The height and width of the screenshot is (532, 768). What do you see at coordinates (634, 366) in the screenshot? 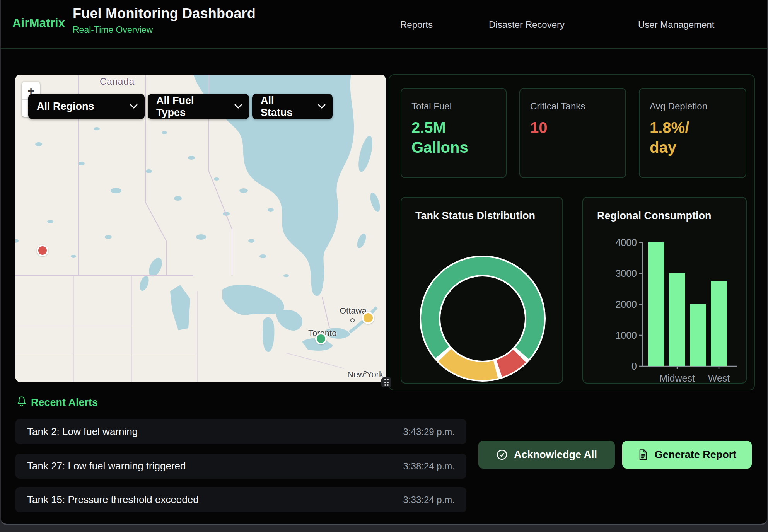
I see `svg-text: 0` at bounding box center [634, 366].